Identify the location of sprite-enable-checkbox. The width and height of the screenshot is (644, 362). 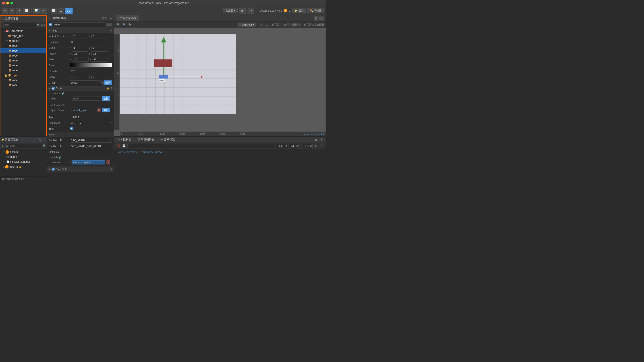
(53, 88).